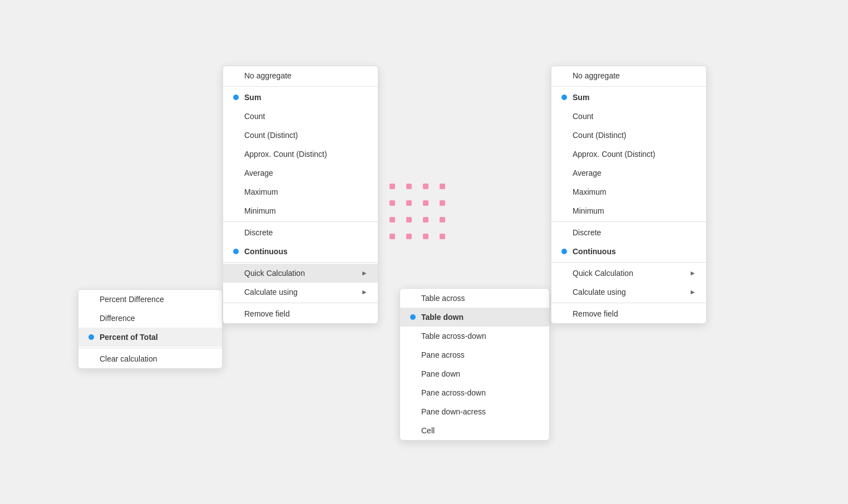  I want to click on percent-difference-label: Percent Difference, so click(156, 299).